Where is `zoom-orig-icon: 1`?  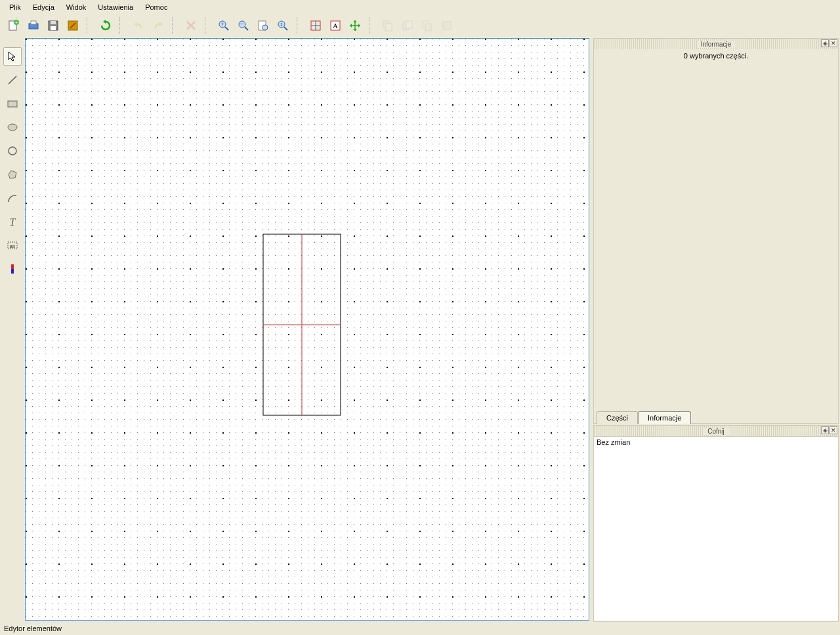 zoom-orig-icon: 1 is located at coordinates (283, 26).